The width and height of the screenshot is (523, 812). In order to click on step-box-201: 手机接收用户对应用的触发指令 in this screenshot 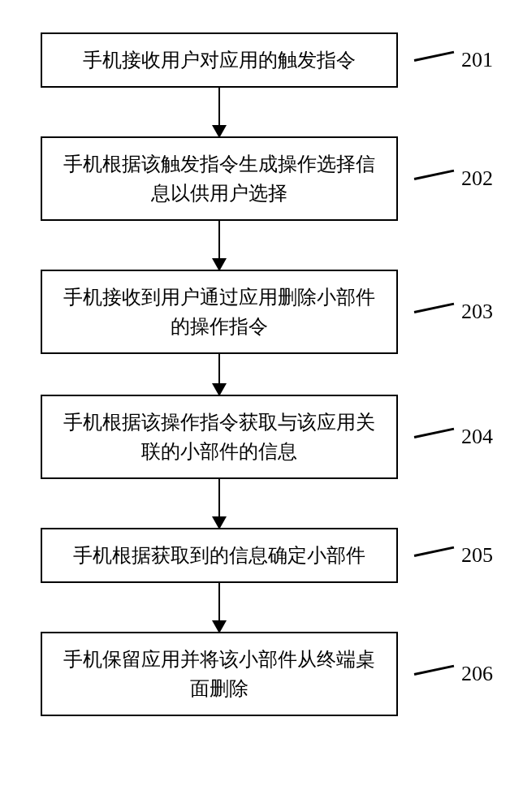, I will do `click(219, 60)`.